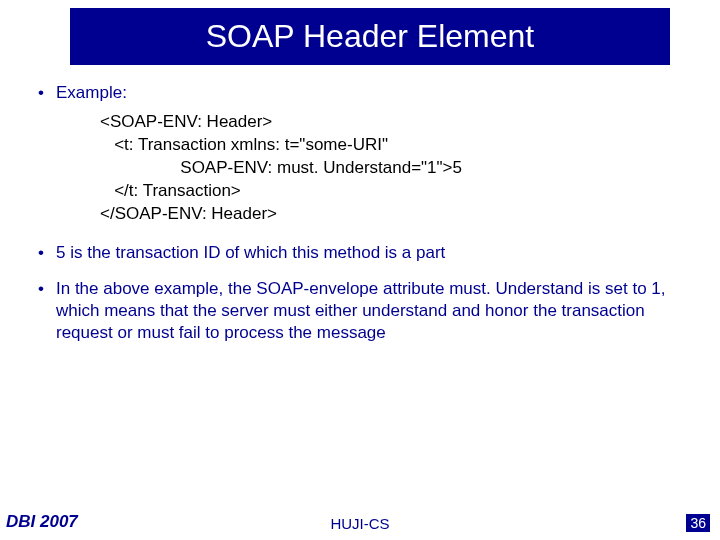 The height and width of the screenshot is (540, 720). What do you see at coordinates (395, 146) in the screenshot?
I see `code-line-2: <t: Transaction xmlns: t="some-URI"` at bounding box center [395, 146].